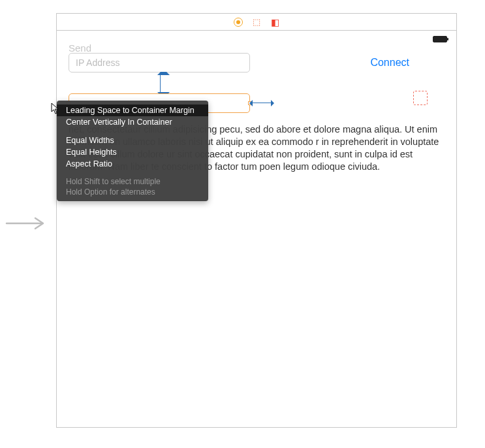 The image size is (485, 448). What do you see at coordinates (161, 84) in the screenshot?
I see `vertical-constraint-indicator` at bounding box center [161, 84].